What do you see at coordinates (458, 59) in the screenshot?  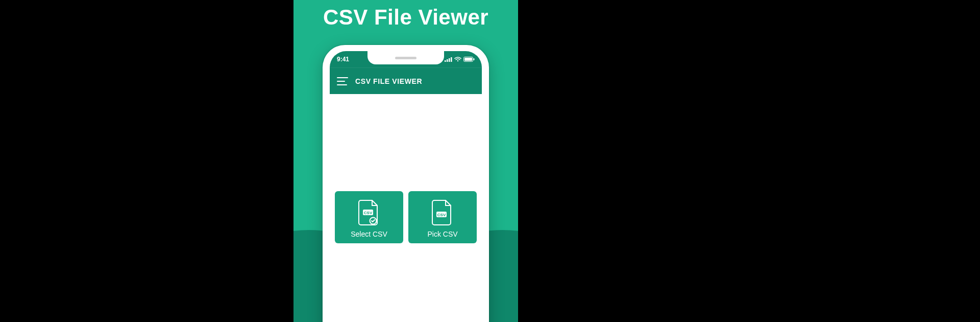 I see `wifi-icon` at bounding box center [458, 59].